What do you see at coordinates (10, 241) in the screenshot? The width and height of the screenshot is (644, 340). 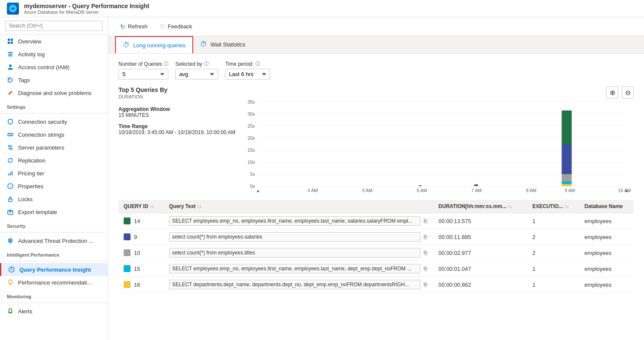 I see `shield2-icon` at bounding box center [10, 241].